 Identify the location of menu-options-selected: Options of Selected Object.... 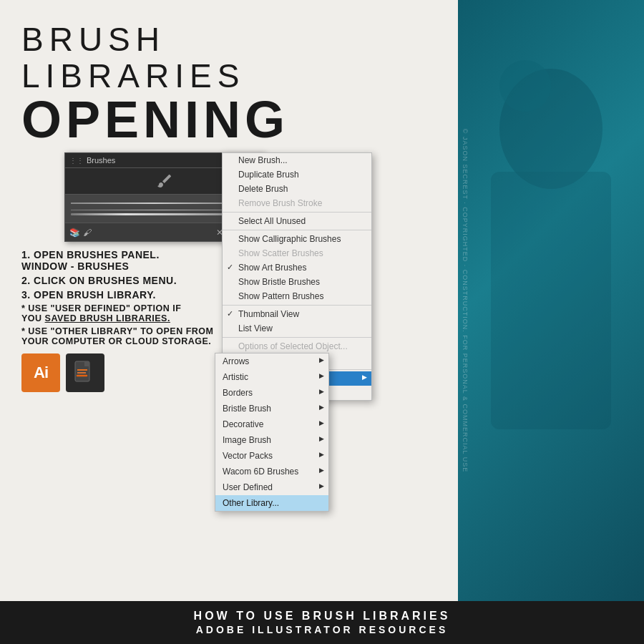
(297, 346).